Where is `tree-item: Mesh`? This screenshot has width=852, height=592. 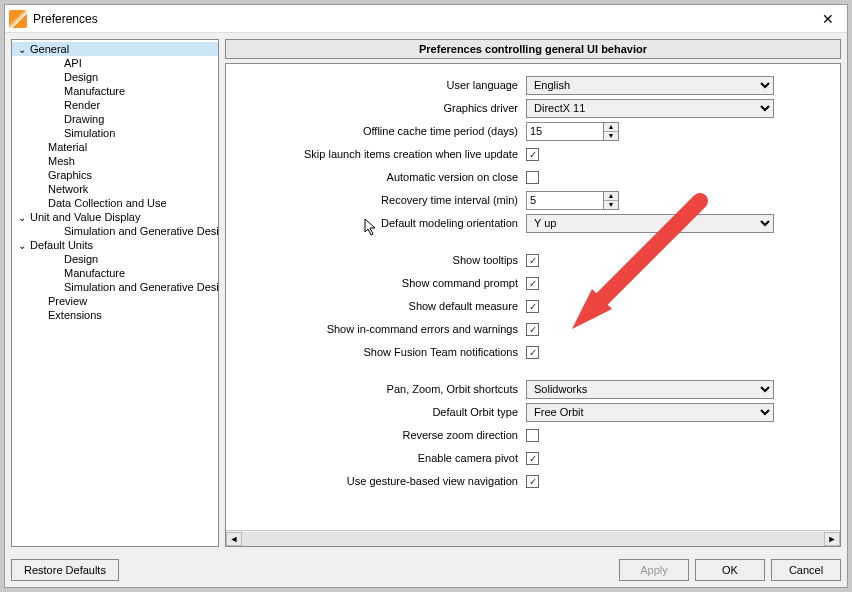
tree-item: Mesh is located at coordinates (115, 161).